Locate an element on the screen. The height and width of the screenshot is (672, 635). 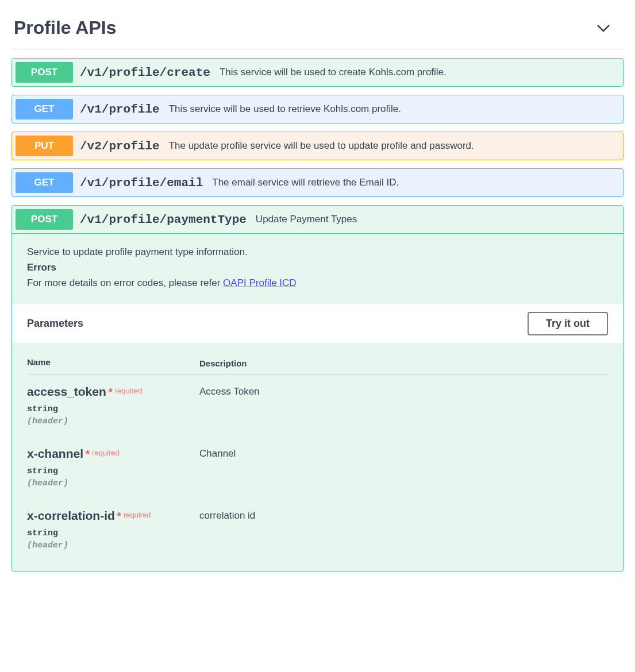
desc-prefix: For more details on error codes, please … is located at coordinates (125, 283).